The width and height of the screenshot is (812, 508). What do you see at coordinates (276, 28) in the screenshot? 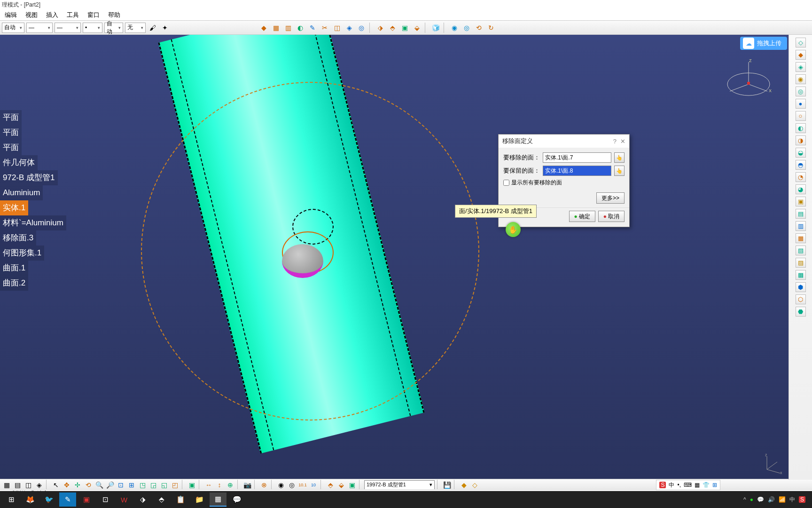
I see `tool-b: ▦` at bounding box center [276, 28].